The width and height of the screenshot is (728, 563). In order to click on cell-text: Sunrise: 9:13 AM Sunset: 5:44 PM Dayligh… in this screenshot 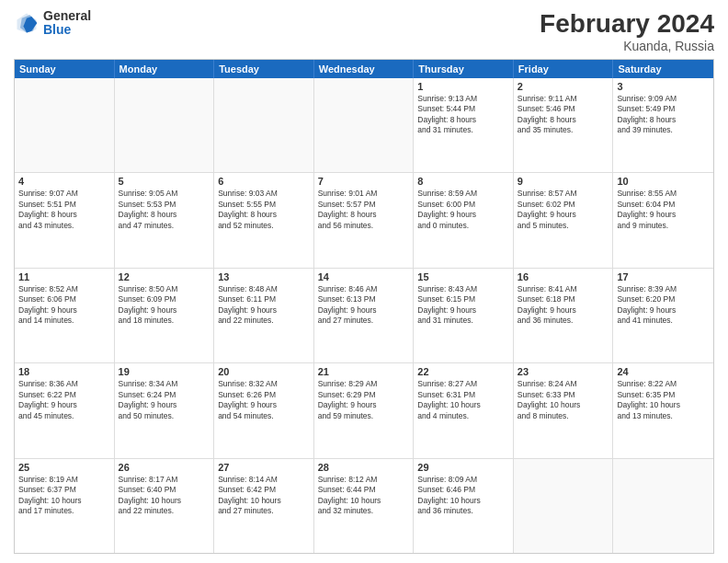, I will do `click(463, 115)`.